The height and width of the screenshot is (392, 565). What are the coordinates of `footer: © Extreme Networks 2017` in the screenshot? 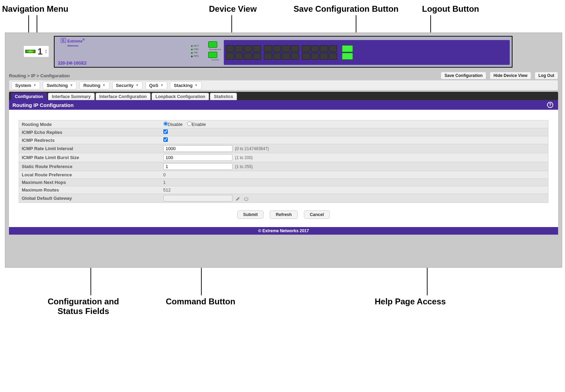 It's located at (284, 231).